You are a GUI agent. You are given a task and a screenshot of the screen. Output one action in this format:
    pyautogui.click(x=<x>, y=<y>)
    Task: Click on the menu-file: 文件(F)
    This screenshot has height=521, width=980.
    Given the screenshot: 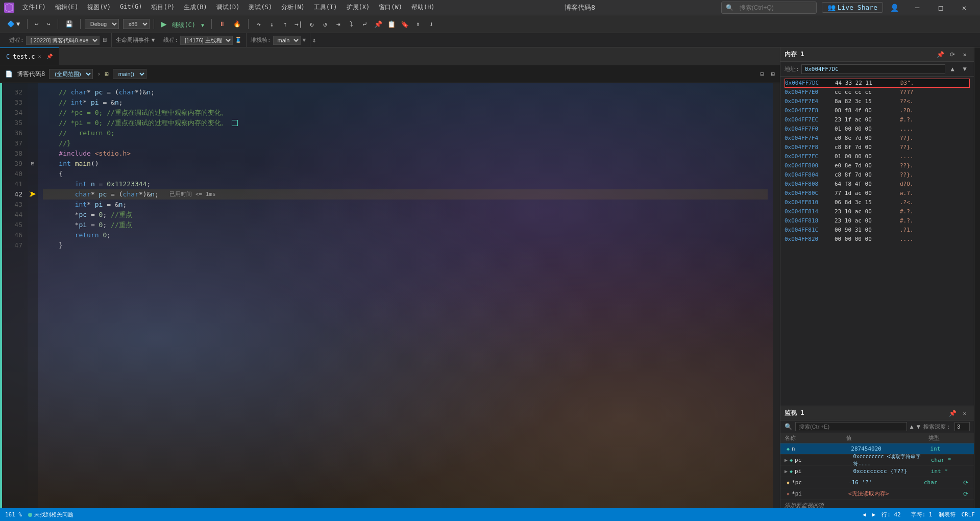 What is the action you would take?
    pyautogui.click(x=34, y=7)
    